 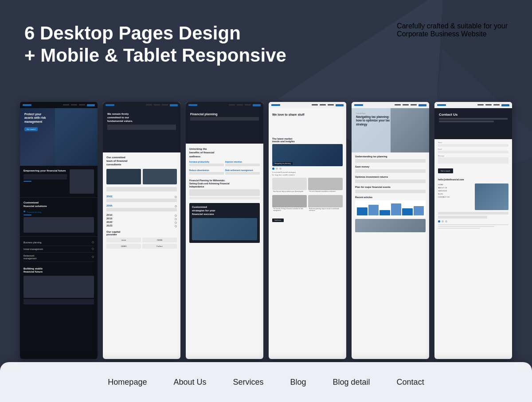 What do you see at coordinates (473, 186) in the screenshot?
I see `page6-body: Name Email Message Get in touch hello@el…` at bounding box center [473, 186].